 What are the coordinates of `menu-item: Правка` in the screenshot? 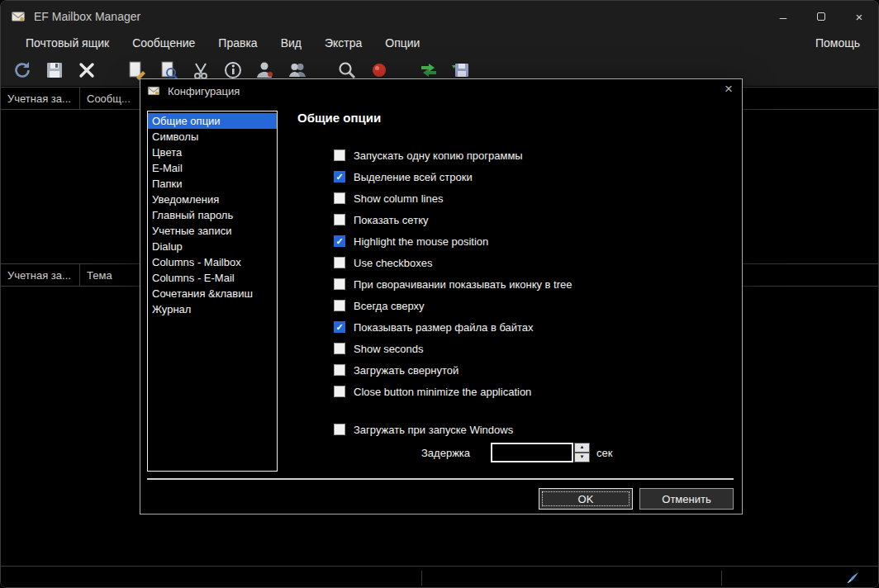 It's located at (238, 43).